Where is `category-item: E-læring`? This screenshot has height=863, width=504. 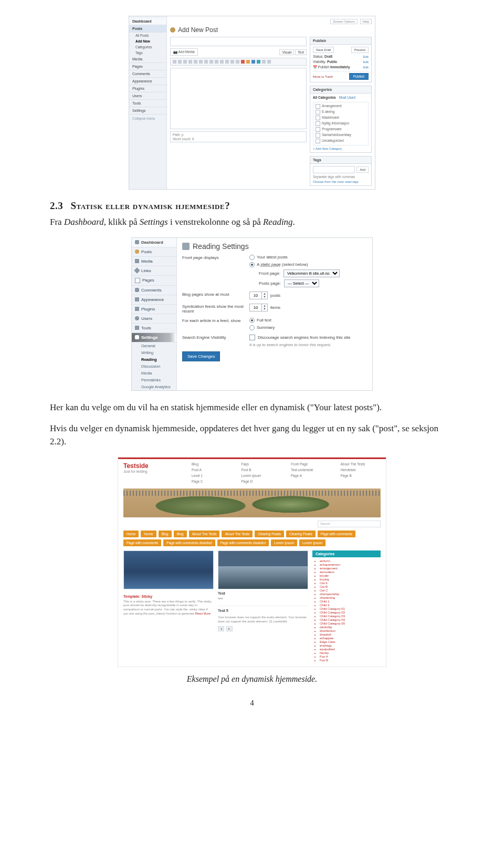 category-item: E-læring is located at coordinates (341, 112).